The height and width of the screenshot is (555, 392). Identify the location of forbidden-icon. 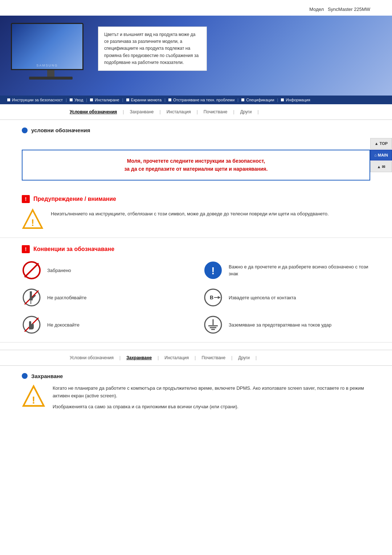
(32, 270).